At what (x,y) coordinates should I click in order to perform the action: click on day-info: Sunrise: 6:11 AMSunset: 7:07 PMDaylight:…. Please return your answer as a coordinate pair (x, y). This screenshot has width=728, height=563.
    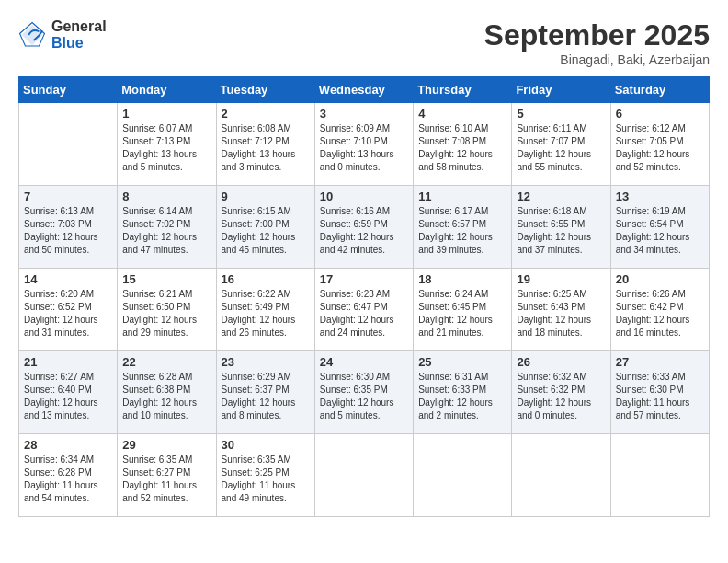
    Looking at the image, I should click on (561, 148).